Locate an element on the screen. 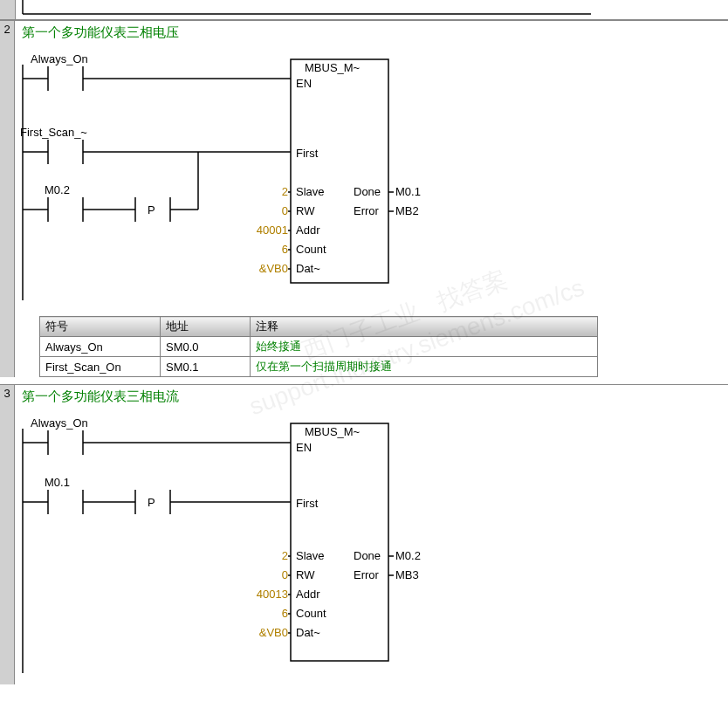 The image size is (728, 715). output-error: MB2 is located at coordinates (407, 211).